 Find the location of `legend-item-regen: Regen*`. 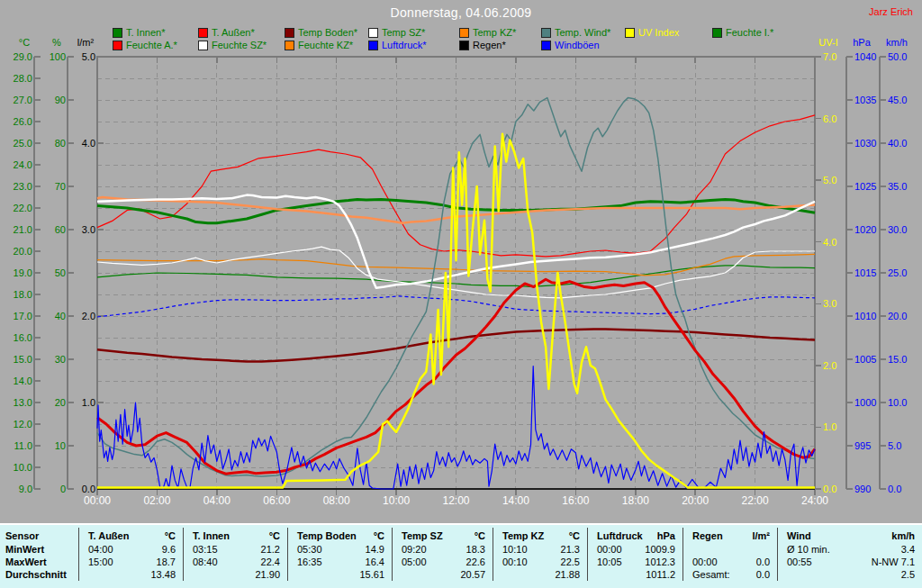

legend-item-regen: Regen* is located at coordinates (483, 45).